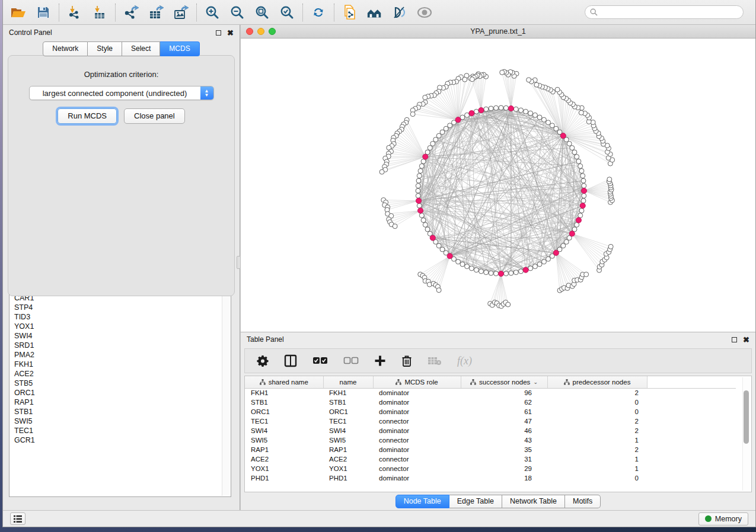  I want to click on network-view-titlebar: YPA_prune.txt_1, so click(498, 32).